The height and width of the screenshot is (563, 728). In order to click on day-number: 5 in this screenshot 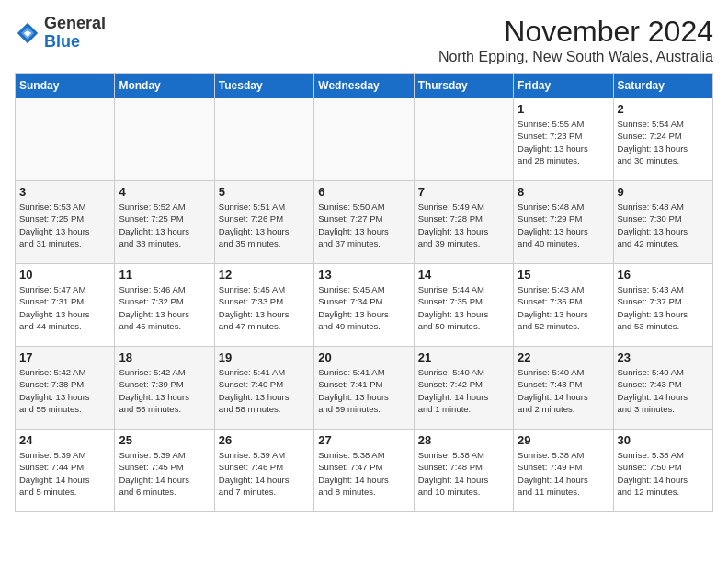, I will do `click(265, 191)`.